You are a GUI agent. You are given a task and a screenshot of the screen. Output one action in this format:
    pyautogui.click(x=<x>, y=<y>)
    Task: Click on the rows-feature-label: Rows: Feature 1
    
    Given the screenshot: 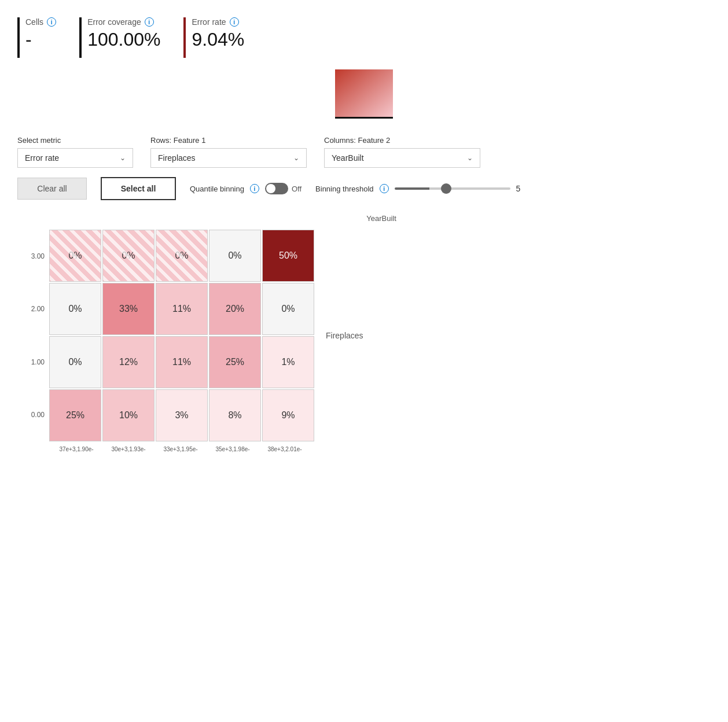 What is the action you would take?
    pyautogui.click(x=229, y=140)
    